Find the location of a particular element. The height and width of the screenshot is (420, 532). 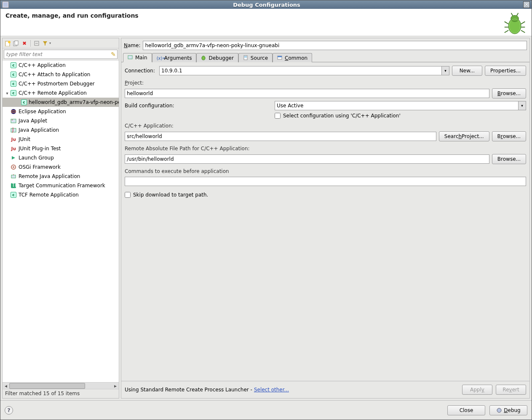

toolbar-separator is located at coordinates (30, 43).